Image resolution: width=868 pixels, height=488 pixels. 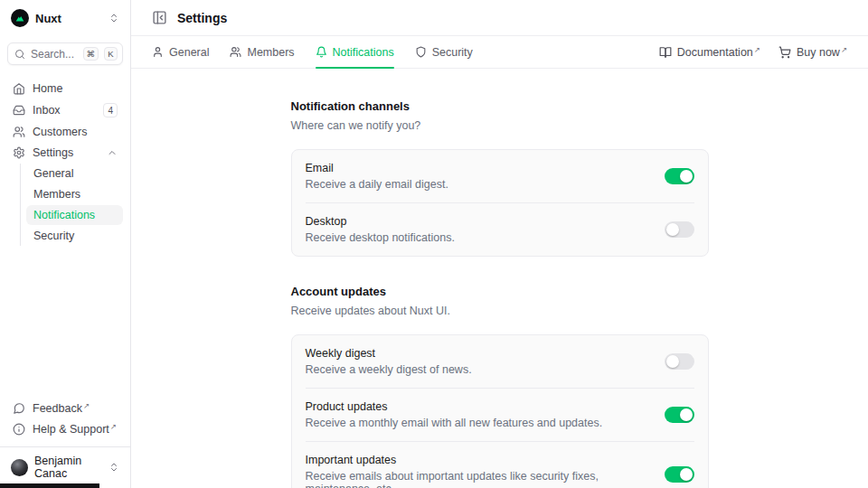 I want to click on important-updates-toggle, so click(x=680, y=474).